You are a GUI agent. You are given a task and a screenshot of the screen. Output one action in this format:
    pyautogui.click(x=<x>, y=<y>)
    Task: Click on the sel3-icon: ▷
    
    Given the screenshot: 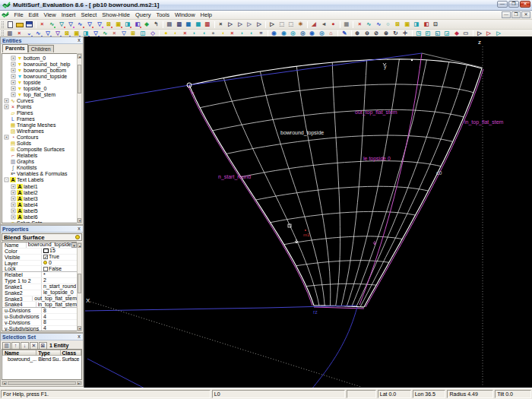 What is the action you would take?
    pyautogui.click(x=249, y=24)
    